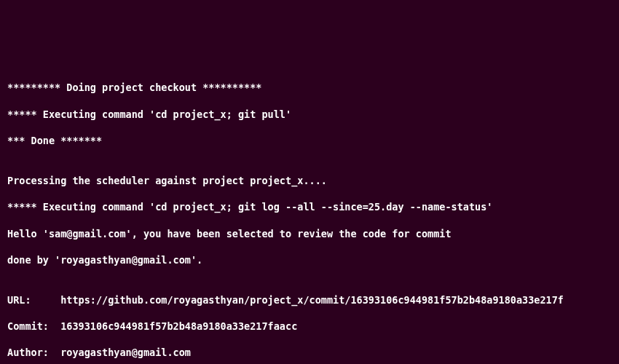  Describe the element at coordinates (310, 326) in the screenshot. I see `output-line: Commit: 16393106c944981f57b2b48a9180a33e…` at that location.